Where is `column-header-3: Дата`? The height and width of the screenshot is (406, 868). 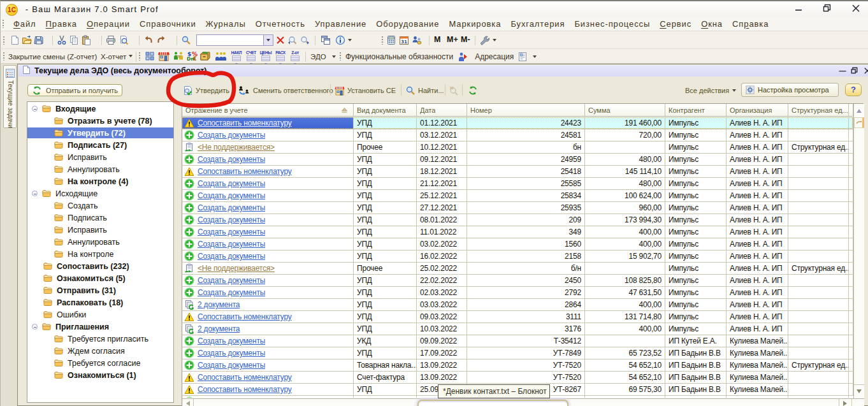 column-header-3: Дата is located at coordinates (442, 110).